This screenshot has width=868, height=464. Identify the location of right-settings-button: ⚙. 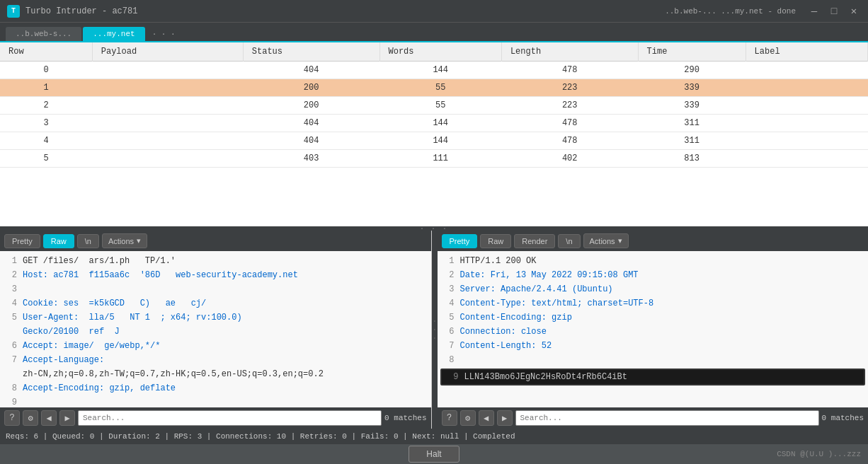
(468, 418).